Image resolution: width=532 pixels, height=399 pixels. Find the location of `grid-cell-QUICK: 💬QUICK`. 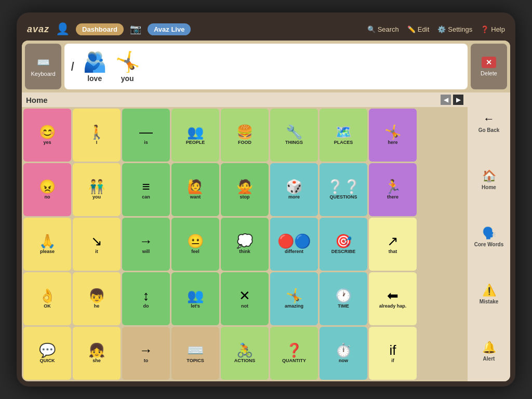

grid-cell-QUICK: 💬QUICK is located at coordinates (47, 353).